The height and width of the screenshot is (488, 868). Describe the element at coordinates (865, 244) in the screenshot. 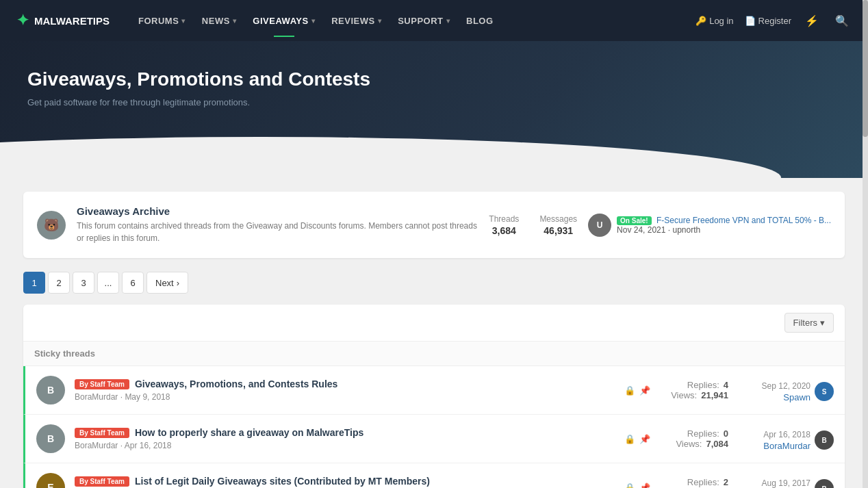

I see `scrollbar` at that location.